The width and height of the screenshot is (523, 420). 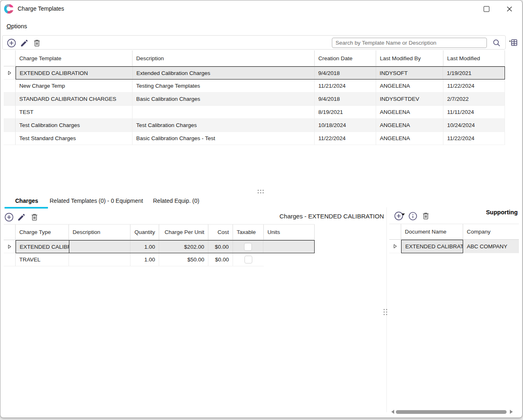 What do you see at coordinates (393, 412) in the screenshot?
I see `scroll-left-arrow` at bounding box center [393, 412].